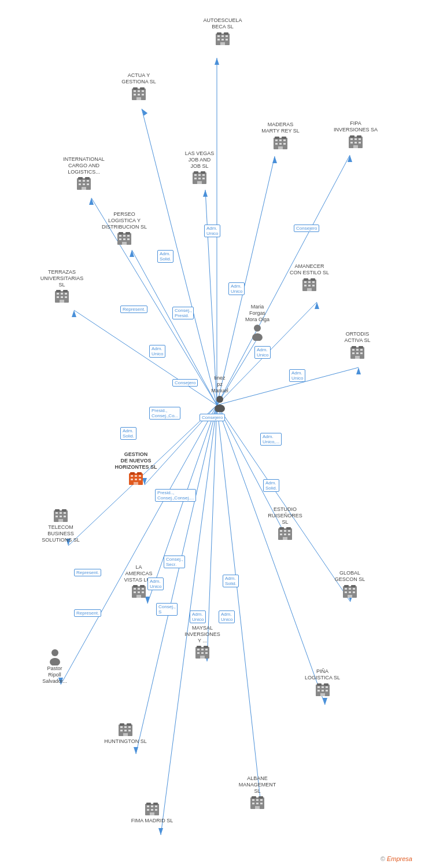 This screenshot has width=421, height=868. What do you see at coordinates (257, 332) in the screenshot?
I see `person-icon-maria` at bounding box center [257, 332].